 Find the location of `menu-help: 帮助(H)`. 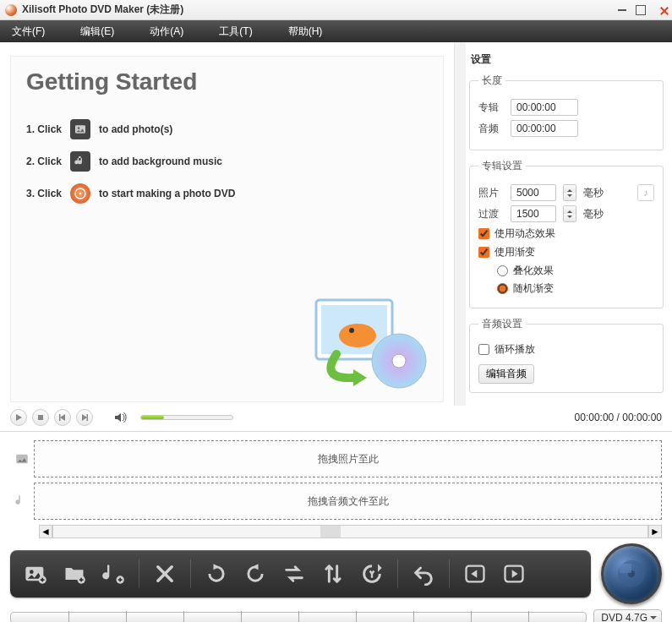

menu-help: 帮助(H) is located at coordinates (306, 32).